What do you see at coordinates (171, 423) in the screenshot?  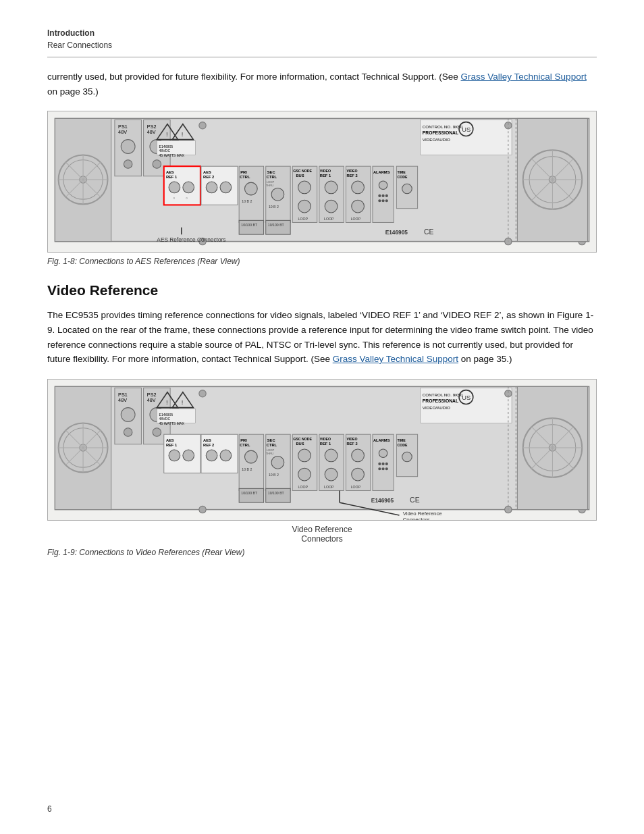 I see `svg-text: 45 WATTS MAX` at bounding box center [171, 423].